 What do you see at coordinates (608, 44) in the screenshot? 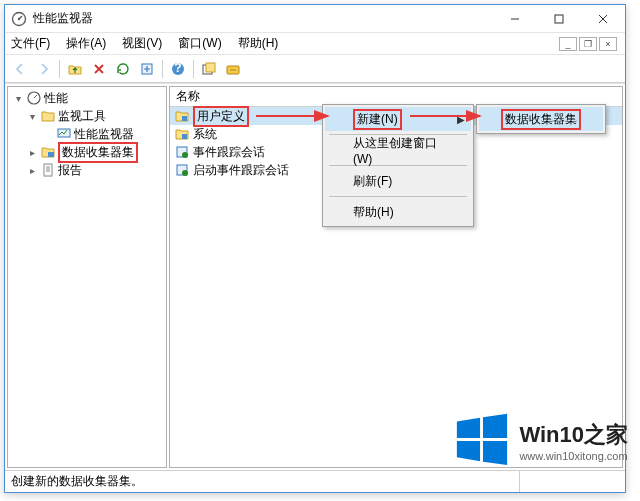
I see `mdi-close: ×` at bounding box center [608, 44].